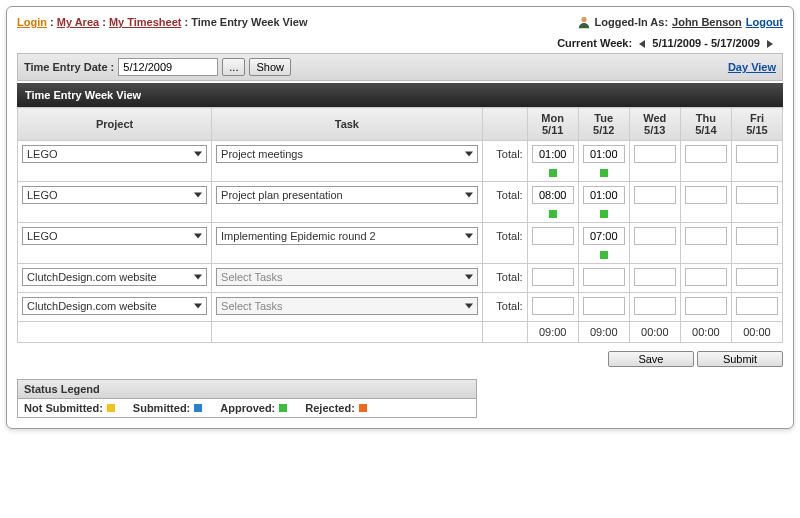 This screenshot has height=518, width=800. What do you see at coordinates (706, 332) in the screenshot?
I see `total-cell: 00:00` at bounding box center [706, 332].